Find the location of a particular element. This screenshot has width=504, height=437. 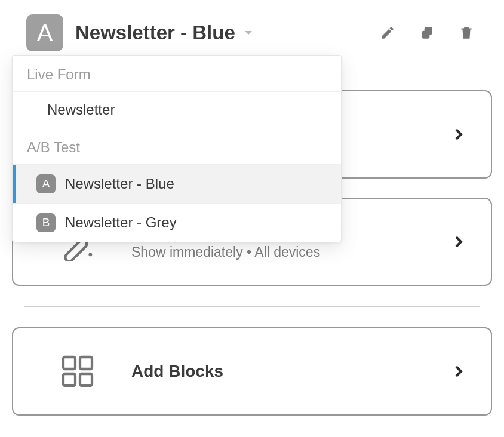

section-divider is located at coordinates (252, 307).